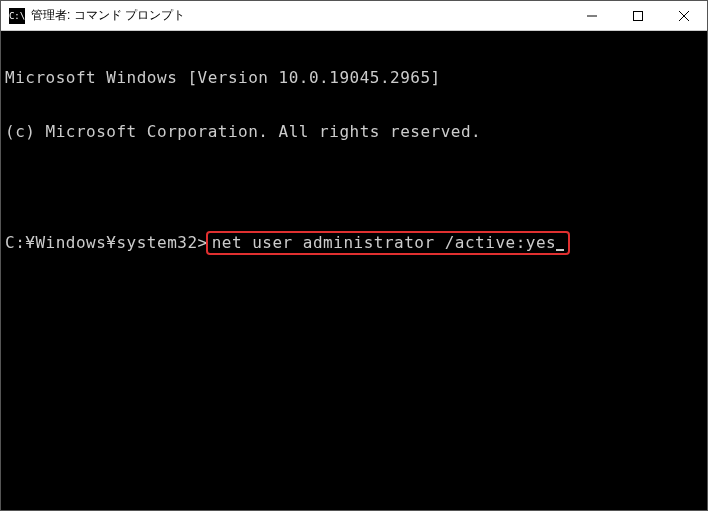 This screenshot has width=708, height=511. Describe the element at coordinates (384, 242) in the screenshot. I see `command-text: net user administrator /active:yes` at that location.